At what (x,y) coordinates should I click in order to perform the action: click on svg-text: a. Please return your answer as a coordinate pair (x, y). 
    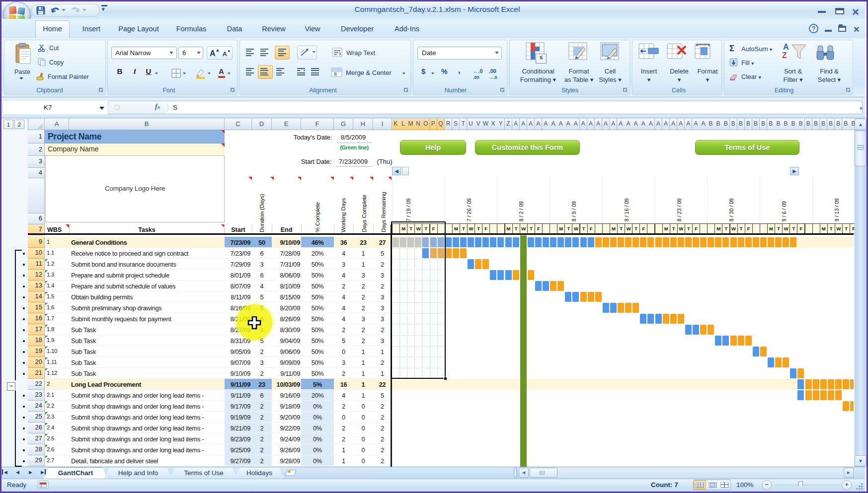
    Looking at the image, I should click on (335, 73).